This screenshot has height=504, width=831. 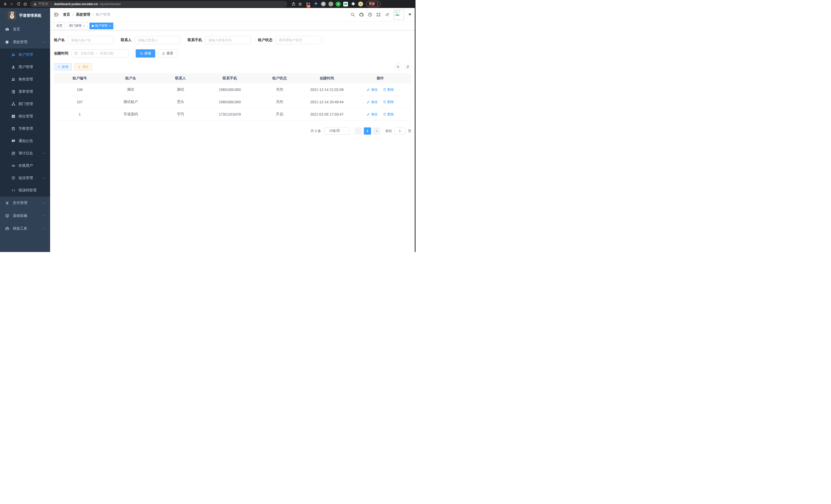 What do you see at coordinates (361, 4) in the screenshot?
I see `profile-avatar-button` at bounding box center [361, 4].